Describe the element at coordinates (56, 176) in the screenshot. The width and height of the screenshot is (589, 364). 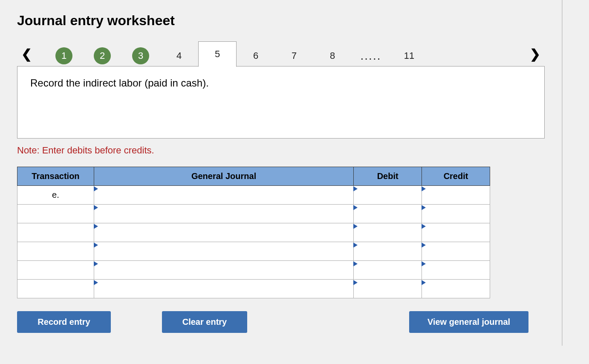
I see `header-transaction: Transaction` at that location.